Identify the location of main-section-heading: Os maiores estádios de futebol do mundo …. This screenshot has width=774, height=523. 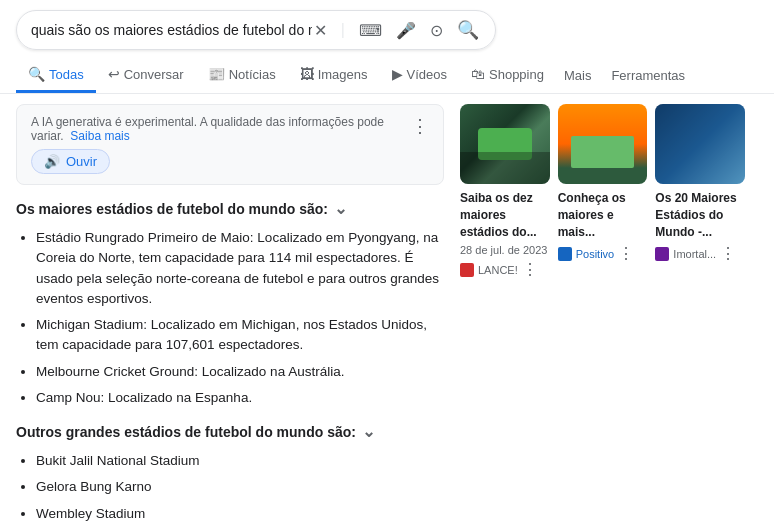
(230, 208).